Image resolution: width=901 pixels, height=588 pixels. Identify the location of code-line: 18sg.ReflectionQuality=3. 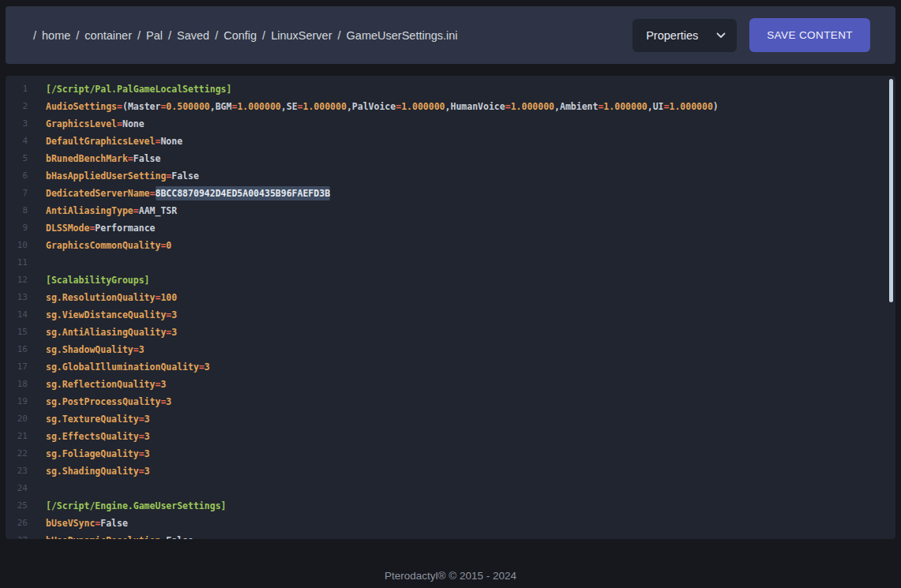
(450, 384).